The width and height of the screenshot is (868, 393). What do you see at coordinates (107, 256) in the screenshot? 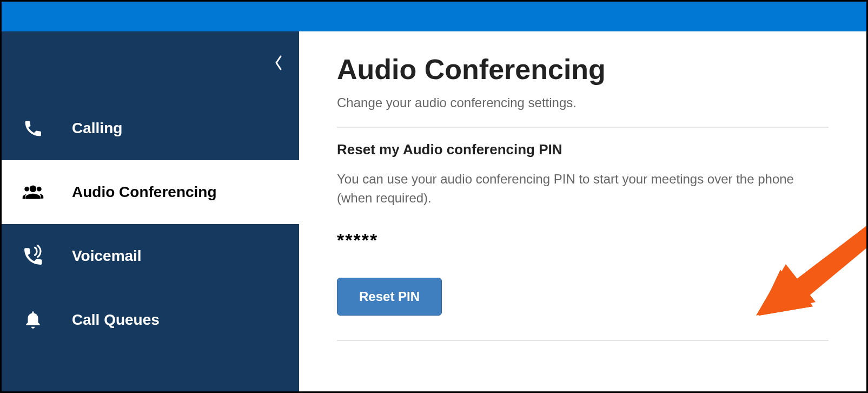
I see `sidebar-item-label: Voicemail` at bounding box center [107, 256].